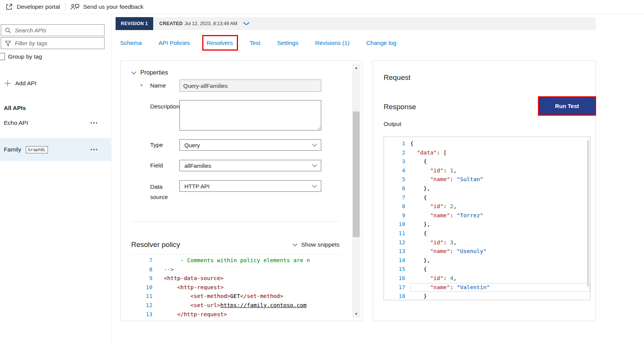 The image size is (644, 344). I want to click on code-line: 14 },, so click(487, 261).